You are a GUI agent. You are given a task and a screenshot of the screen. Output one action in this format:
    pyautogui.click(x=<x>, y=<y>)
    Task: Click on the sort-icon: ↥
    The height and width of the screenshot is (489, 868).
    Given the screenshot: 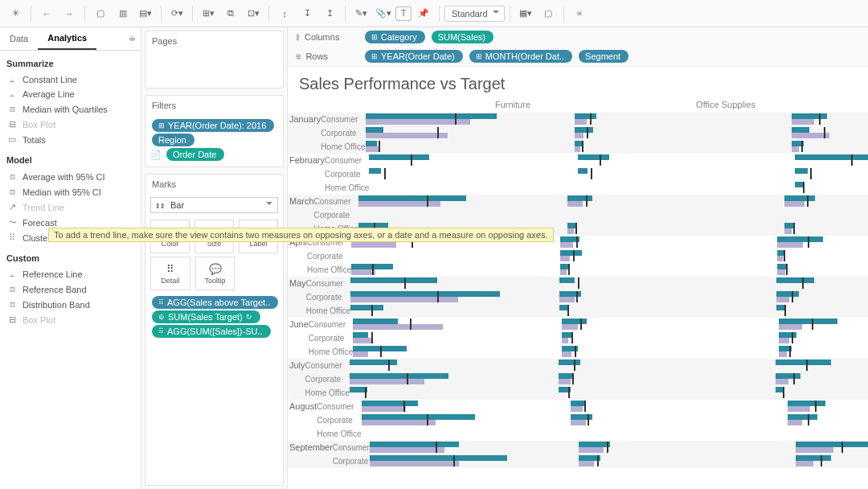 What is the action you would take?
    pyautogui.click(x=330, y=14)
    